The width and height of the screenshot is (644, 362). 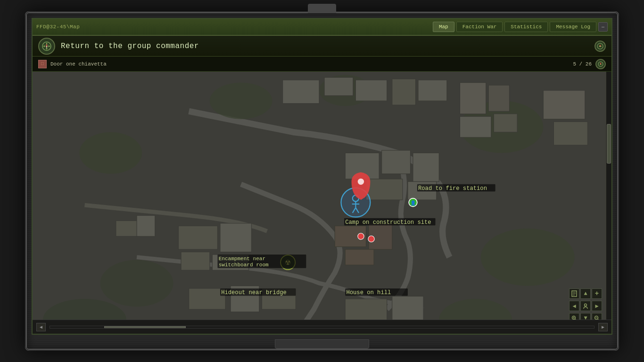 I want to click on map-ctrl-player, so click(x=586, y=306).